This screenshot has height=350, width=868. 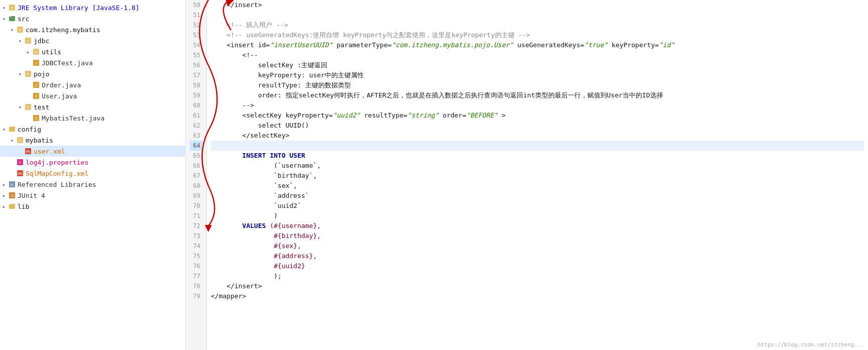 I want to click on tree-arrow-mybatis-folder, so click(x=12, y=140).